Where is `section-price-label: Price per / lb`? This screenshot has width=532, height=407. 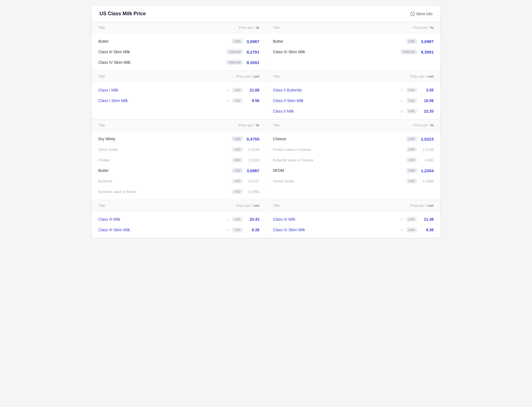
section-price-label: Price per / lb is located at coordinates (423, 125).